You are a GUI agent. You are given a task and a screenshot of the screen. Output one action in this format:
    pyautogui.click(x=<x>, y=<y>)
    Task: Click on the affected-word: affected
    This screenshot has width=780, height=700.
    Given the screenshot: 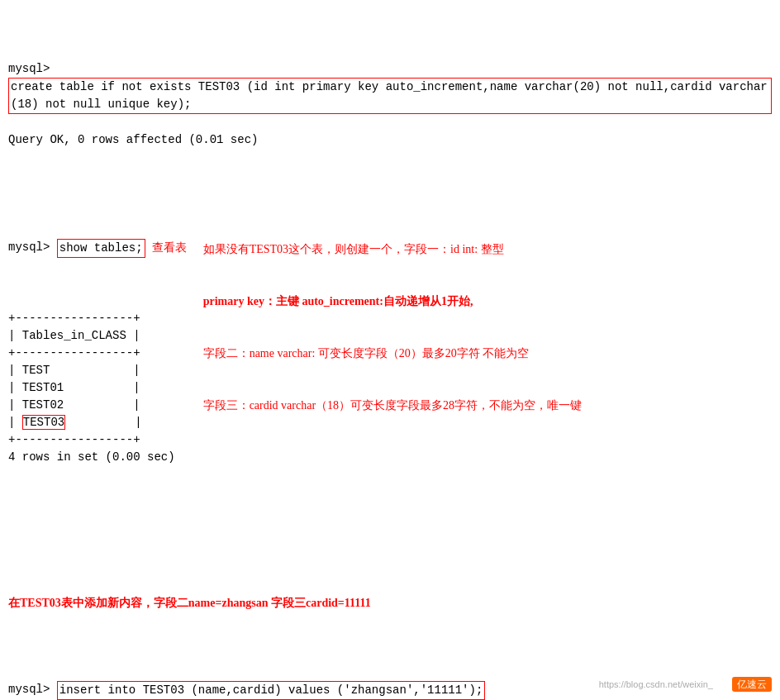 What is the action you would take?
    pyautogui.click(x=154, y=140)
    